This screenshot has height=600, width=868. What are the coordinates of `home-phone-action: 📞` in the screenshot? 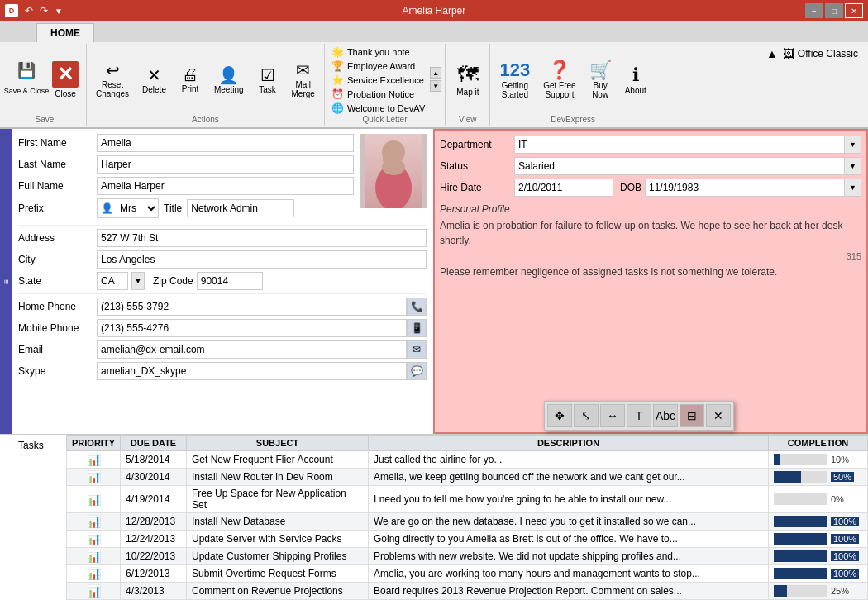 It's located at (417, 307).